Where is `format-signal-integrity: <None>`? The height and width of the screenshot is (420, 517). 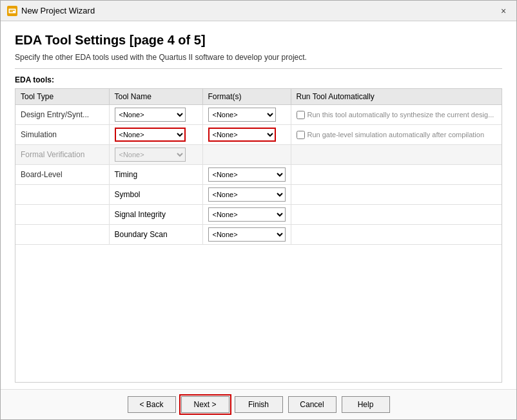 format-signal-integrity: <None> is located at coordinates (246, 215).